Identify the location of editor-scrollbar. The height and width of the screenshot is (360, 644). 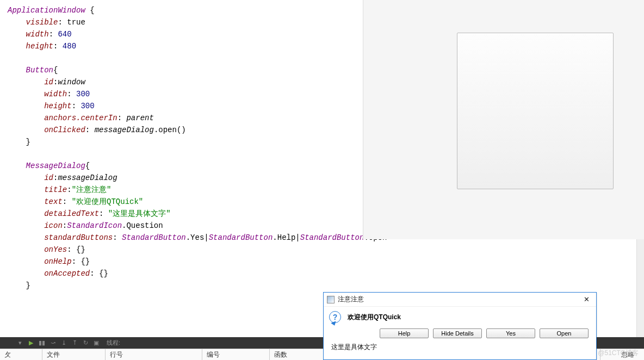
(640, 288).